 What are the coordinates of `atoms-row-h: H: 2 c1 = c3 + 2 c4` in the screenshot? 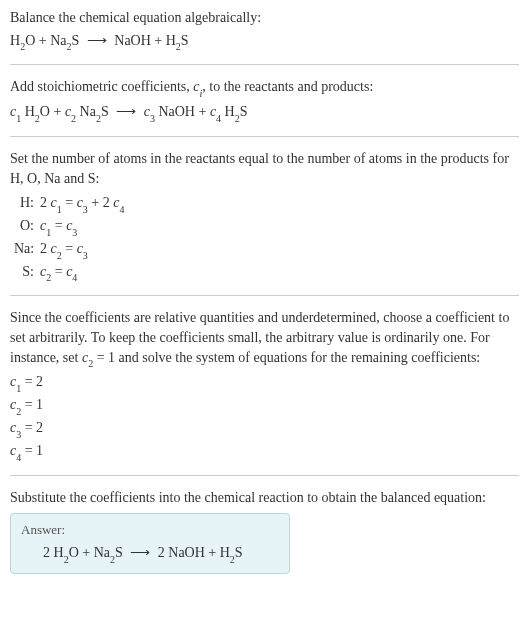 It's located at (266, 204).